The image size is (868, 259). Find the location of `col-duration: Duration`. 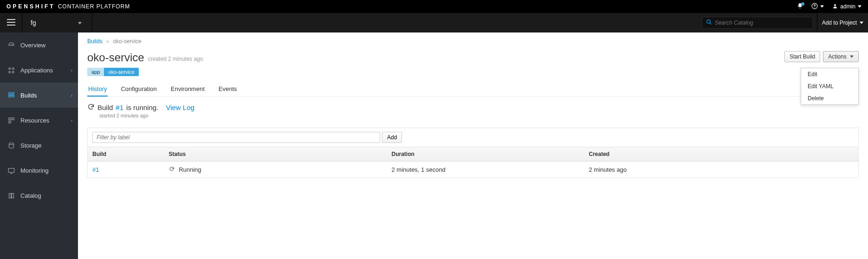

col-duration: Duration is located at coordinates (486, 154).